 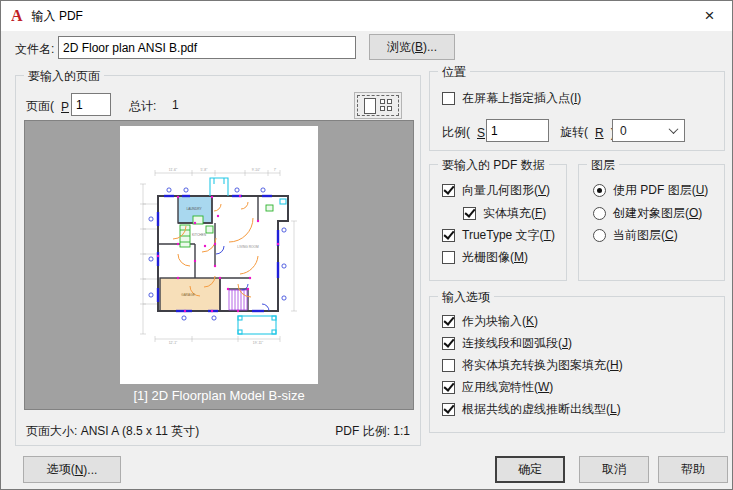 I want to click on page-number-input, so click(x=91, y=104).